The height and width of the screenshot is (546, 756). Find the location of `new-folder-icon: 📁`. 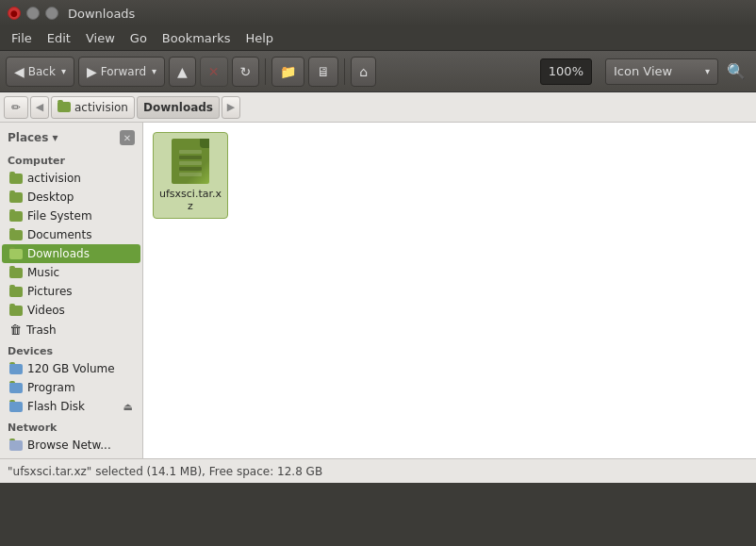

new-folder-icon: 📁 is located at coordinates (288, 72).